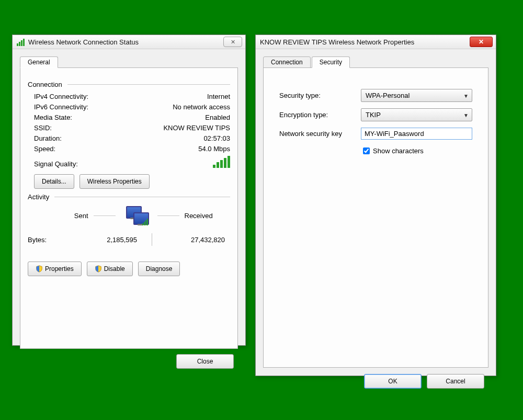 The image size is (523, 420). I want to click on group-connection: Connection, so click(129, 85).